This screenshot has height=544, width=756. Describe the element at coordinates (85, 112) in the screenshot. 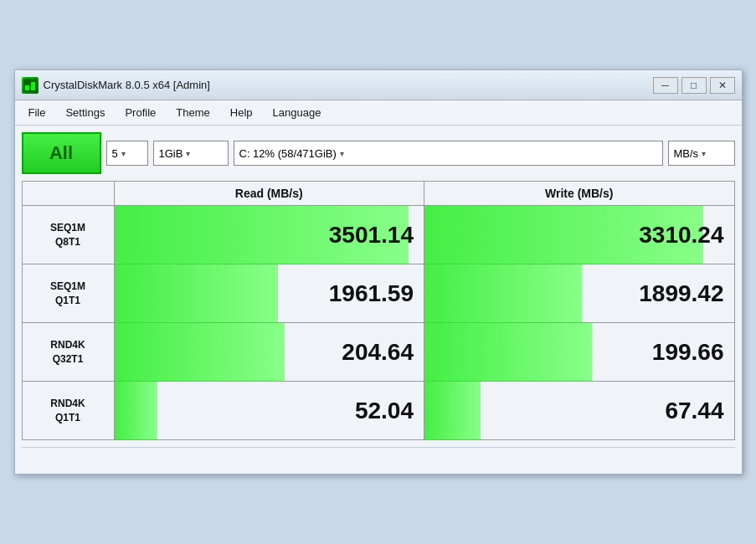

I see `menu-item-settings: Settings` at that location.